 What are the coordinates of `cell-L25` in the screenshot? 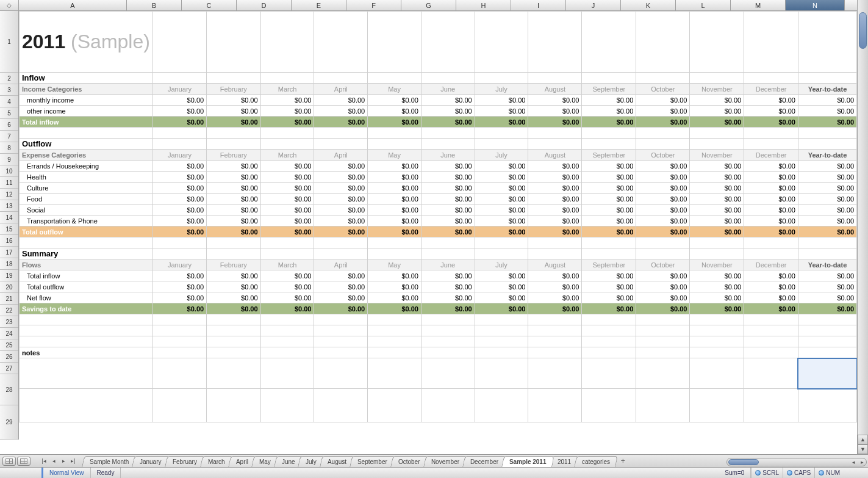 It's located at (717, 331).